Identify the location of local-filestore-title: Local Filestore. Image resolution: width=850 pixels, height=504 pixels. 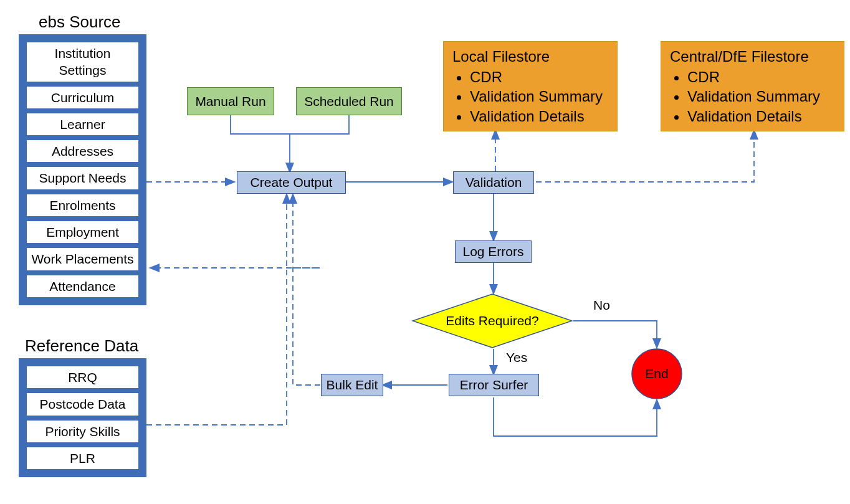
(530, 56).